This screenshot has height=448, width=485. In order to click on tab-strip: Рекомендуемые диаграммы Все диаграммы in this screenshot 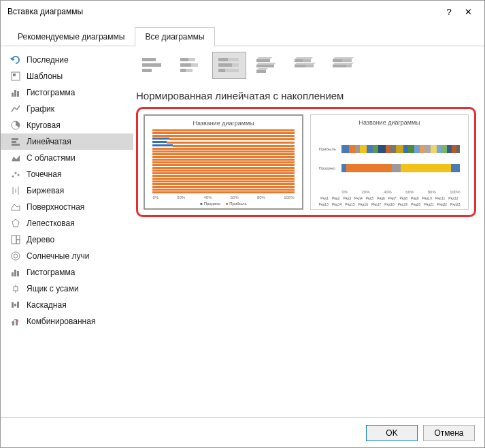, I will do `click(242, 37)`.